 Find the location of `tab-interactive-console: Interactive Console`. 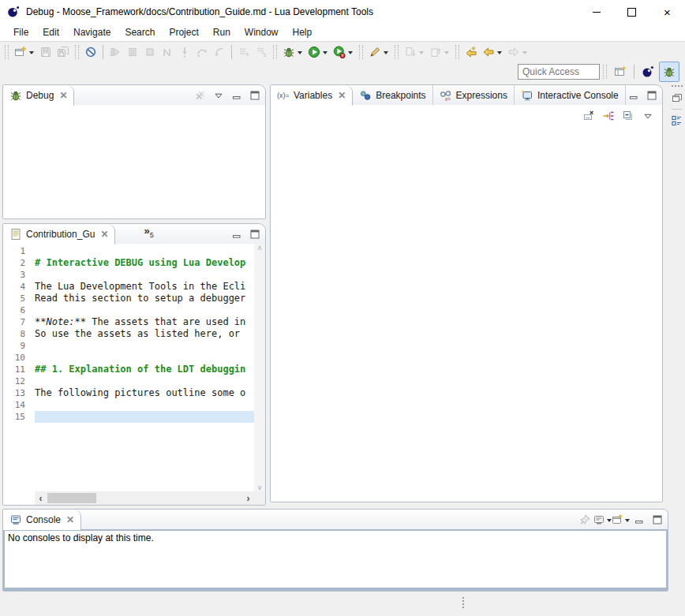

tab-interactive-console: Interactive Console is located at coordinates (570, 95).